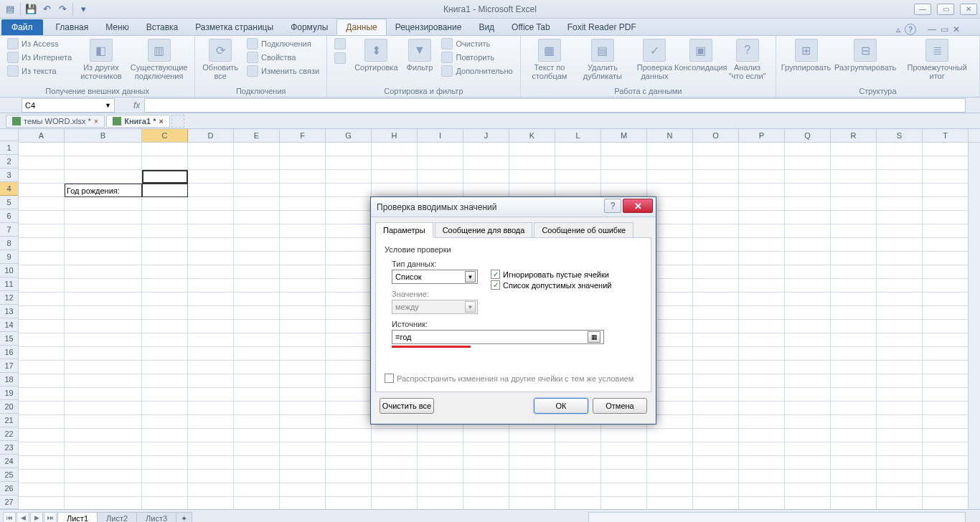 The image size is (980, 522). I want to click on column-header: T, so click(946, 136).